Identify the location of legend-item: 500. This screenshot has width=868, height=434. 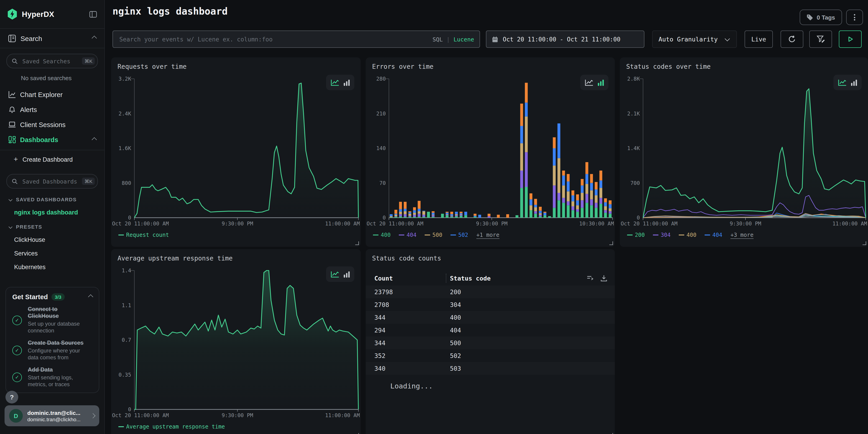
(437, 235).